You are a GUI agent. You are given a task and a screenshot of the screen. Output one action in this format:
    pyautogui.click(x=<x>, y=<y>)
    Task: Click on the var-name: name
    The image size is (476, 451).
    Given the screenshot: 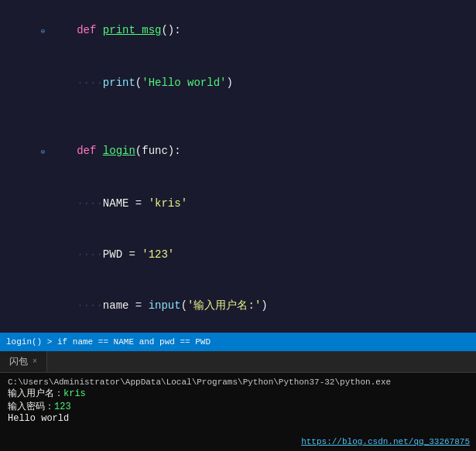 What is the action you would take?
    pyautogui.click(x=119, y=306)
    